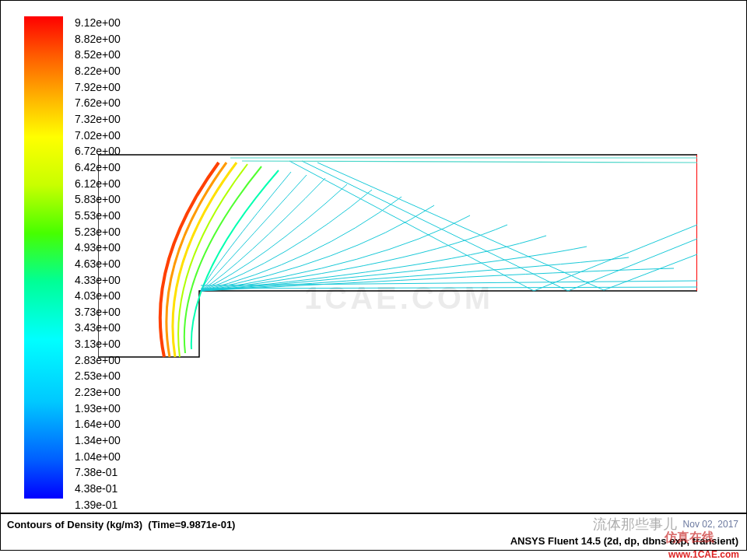 The width and height of the screenshot is (747, 560). Describe the element at coordinates (98, 135) in the screenshot. I see `legend-tick: 7.02e+00` at that location.